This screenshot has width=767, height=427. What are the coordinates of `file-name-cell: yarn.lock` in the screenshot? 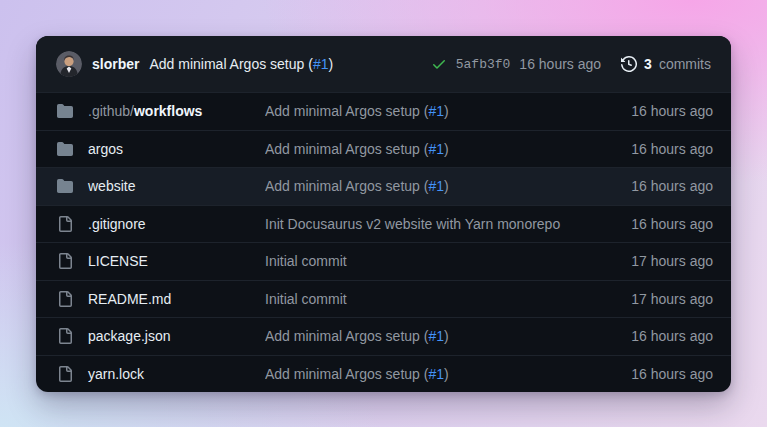 It's located at (161, 374).